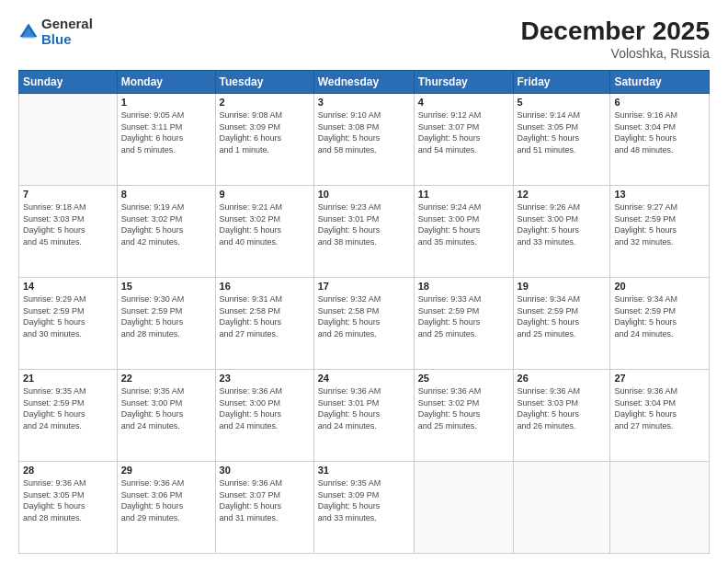  I want to click on calendar-cell: 10Sunrise: 9:23 AM Sunset: 3:01 PM Dayli…, so click(364, 232).